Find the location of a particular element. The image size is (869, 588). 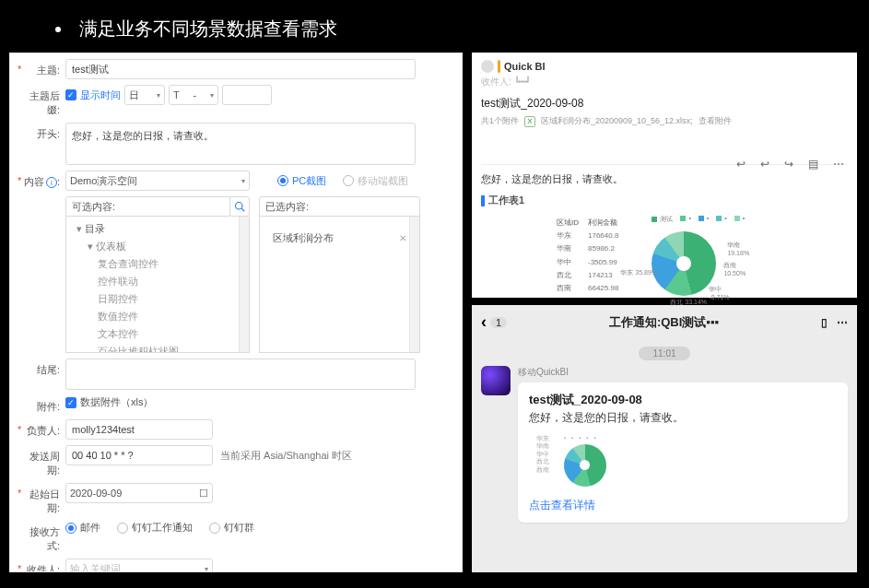

recipient-label: 收件人: is located at coordinates (43, 568).